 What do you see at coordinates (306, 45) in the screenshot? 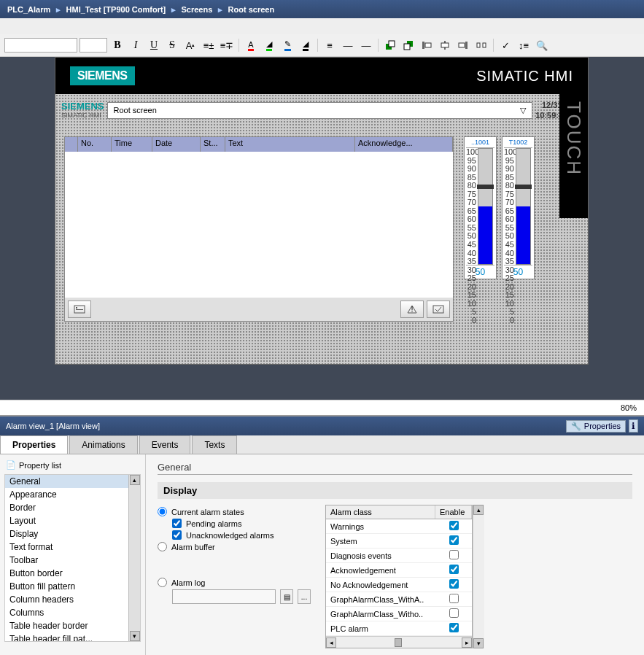
I see `line-color-button: ◢` at bounding box center [306, 45].